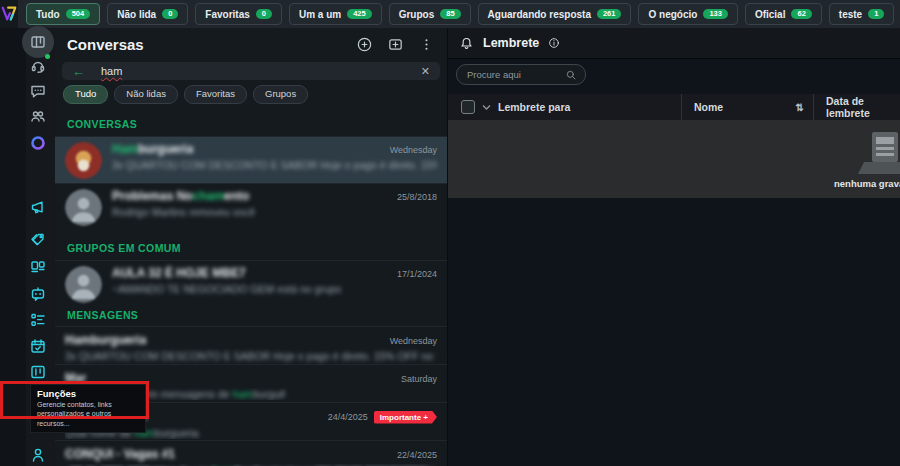  Describe the element at coordinates (468, 107) in the screenshot. I see `select-all-checkbox` at that location.